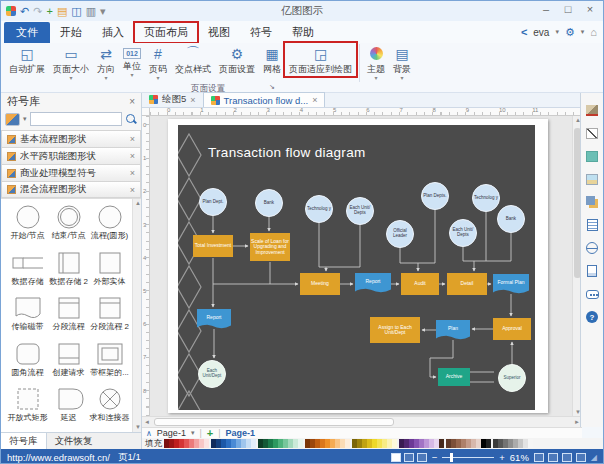  Describe the element at coordinates (68, 225) in the screenshot. I see `shape-dcircle: 结束/节点` at that location.